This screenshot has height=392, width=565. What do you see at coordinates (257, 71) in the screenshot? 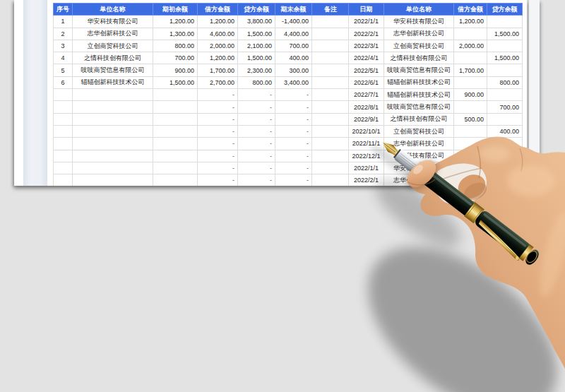
I see `cell: 2,300.00` at bounding box center [257, 71].